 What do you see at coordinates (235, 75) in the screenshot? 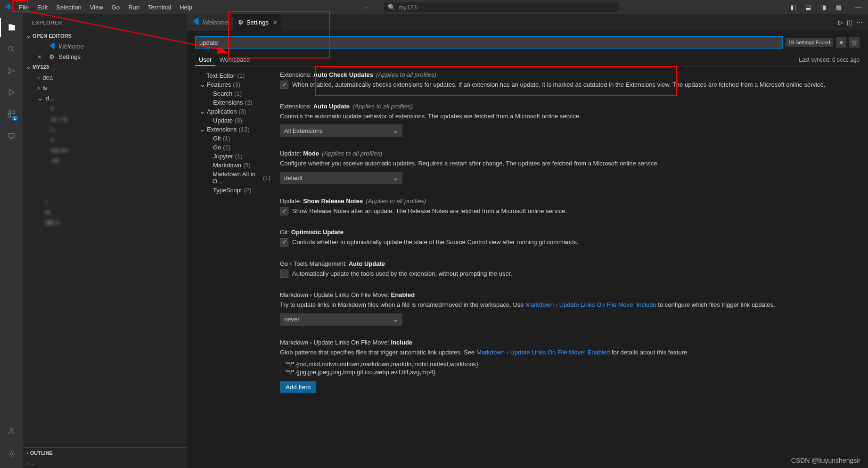
I see `settings-toc-item: Text Editor (1)` at bounding box center [235, 75].